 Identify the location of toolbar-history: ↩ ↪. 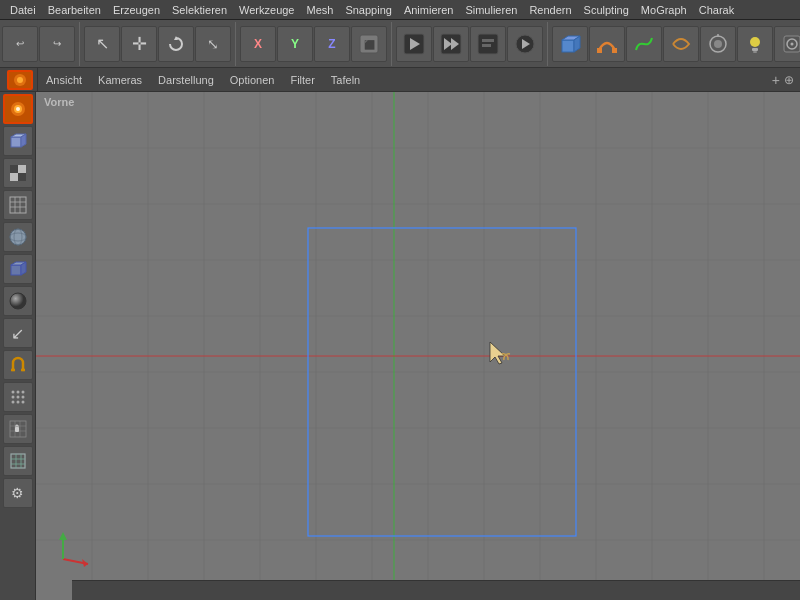
(41, 44).